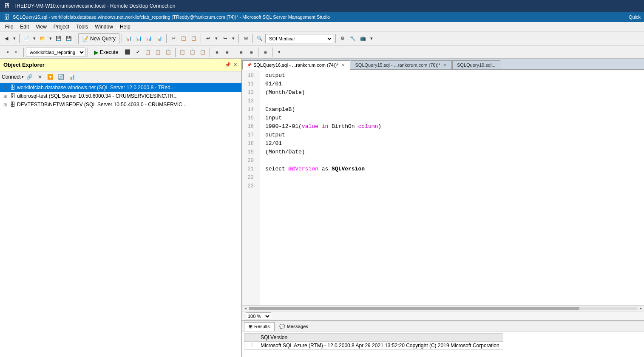 The height and width of the screenshot is (357, 644). Describe the element at coordinates (443, 308) in the screenshot. I see `editor-scrollbar: ◀ ▶` at that location.